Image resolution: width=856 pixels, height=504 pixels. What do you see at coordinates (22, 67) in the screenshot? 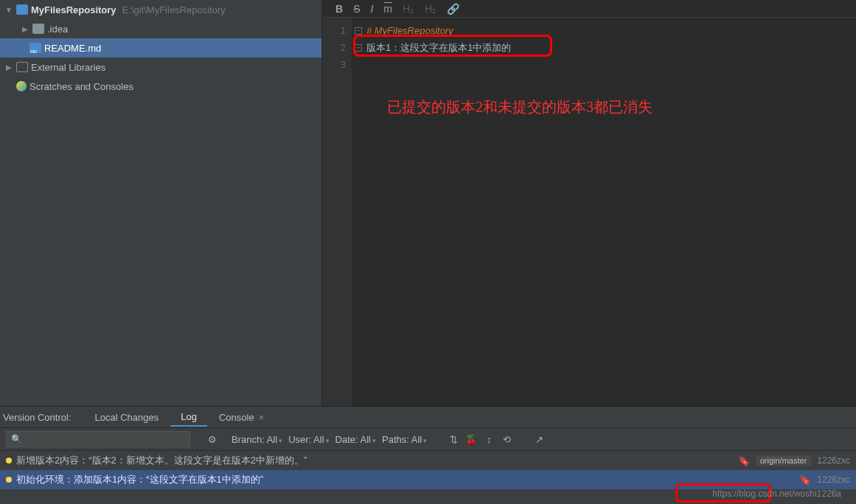
I see `library-icon` at bounding box center [22, 67].